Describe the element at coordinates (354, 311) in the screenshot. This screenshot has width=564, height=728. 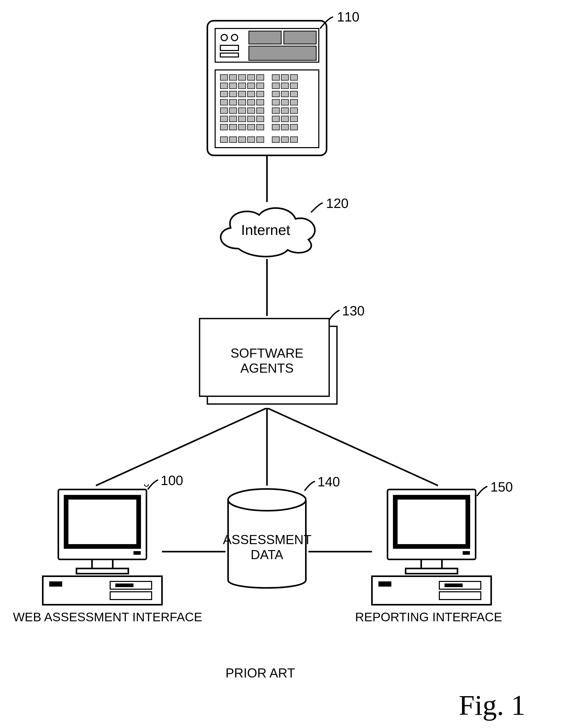
I see `ref-agents: 130` at that location.